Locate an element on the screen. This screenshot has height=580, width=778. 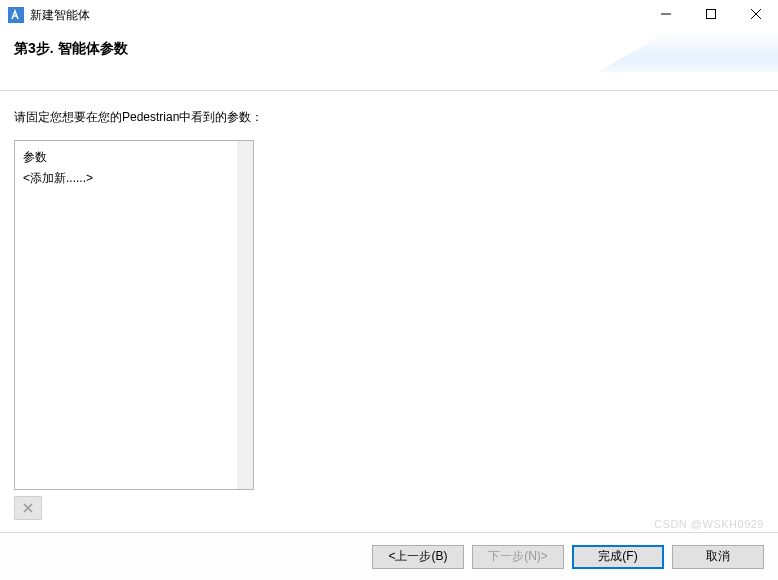
titlebar: 新建智能体 is located at coordinates (389, 15).